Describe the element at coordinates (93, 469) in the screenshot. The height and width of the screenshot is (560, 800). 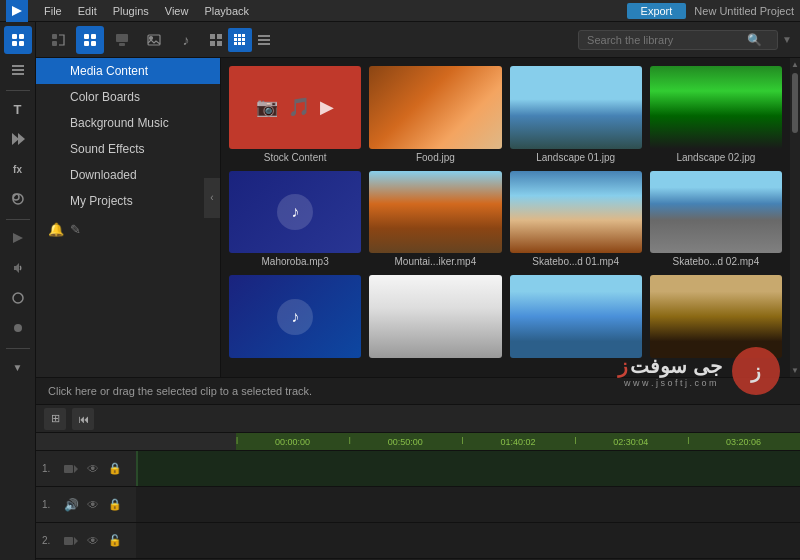
I see `track-eye-icon-1: 👁` at that location.